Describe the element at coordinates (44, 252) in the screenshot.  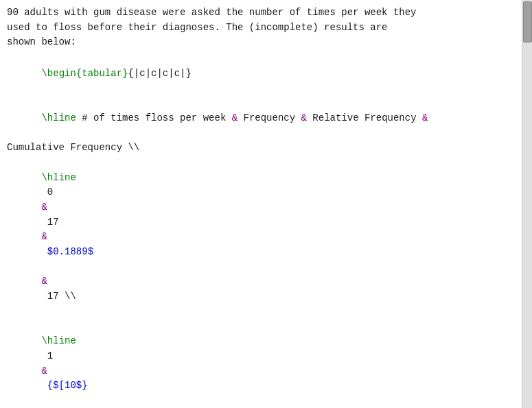
I see `row-0-rf` at that location.